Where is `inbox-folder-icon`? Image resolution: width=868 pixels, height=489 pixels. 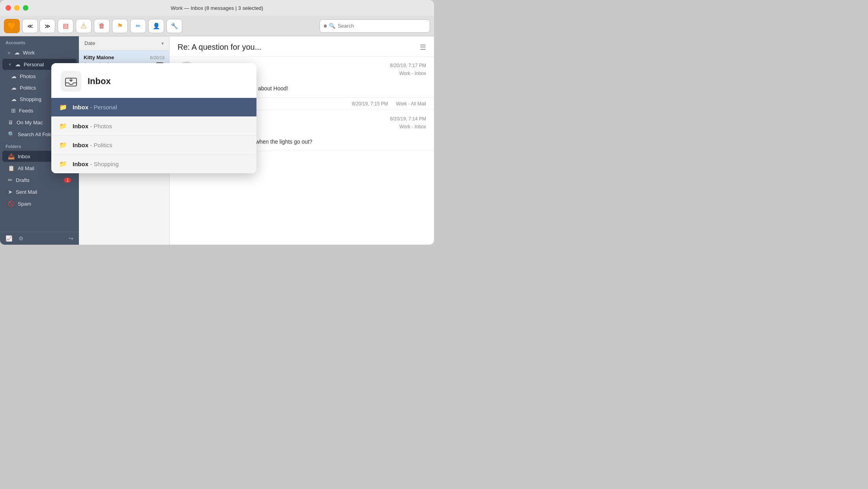 inbox-folder-icon is located at coordinates (71, 81).